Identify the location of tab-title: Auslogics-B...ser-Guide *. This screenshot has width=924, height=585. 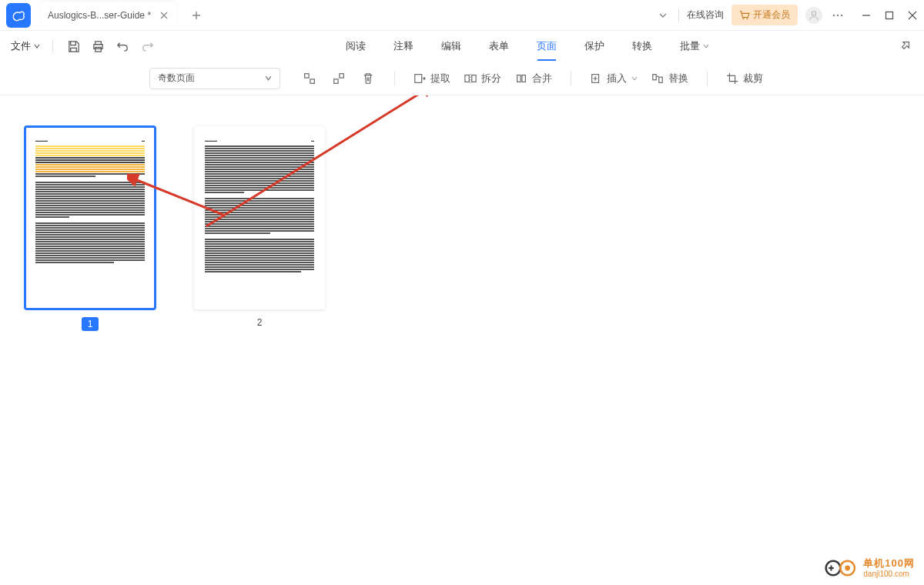
(99, 15).